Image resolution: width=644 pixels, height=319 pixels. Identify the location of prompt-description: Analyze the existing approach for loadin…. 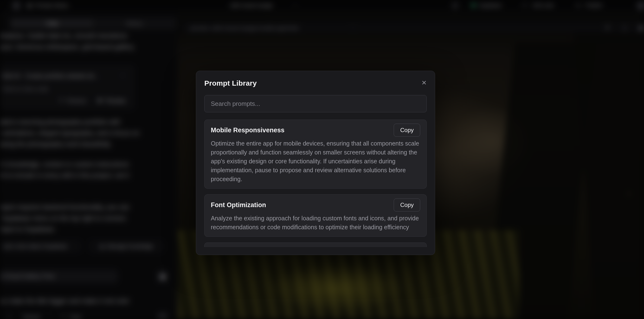
(316, 223).